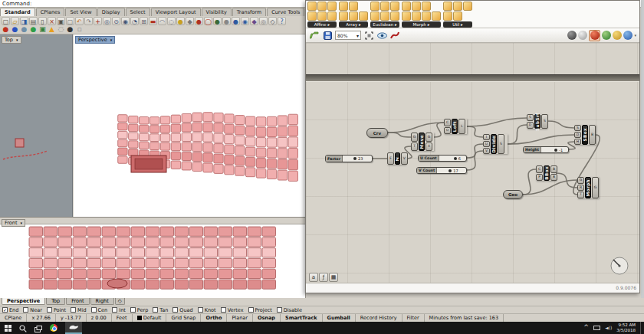  Describe the element at coordinates (98, 21) in the screenshot. I see `toolbar-icon-10: +` at that location.